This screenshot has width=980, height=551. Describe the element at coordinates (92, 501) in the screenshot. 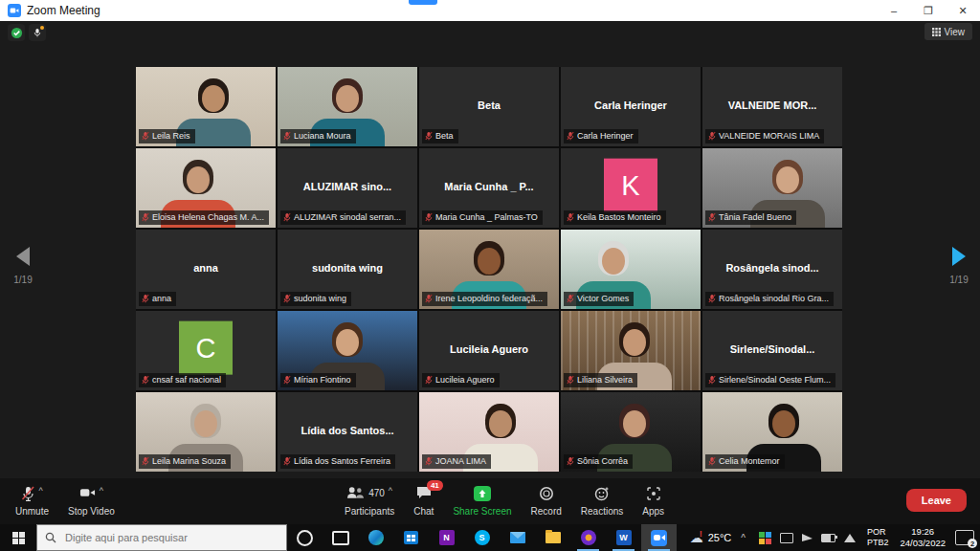

I see `stop-video-button: ^ Stop Video` at that location.